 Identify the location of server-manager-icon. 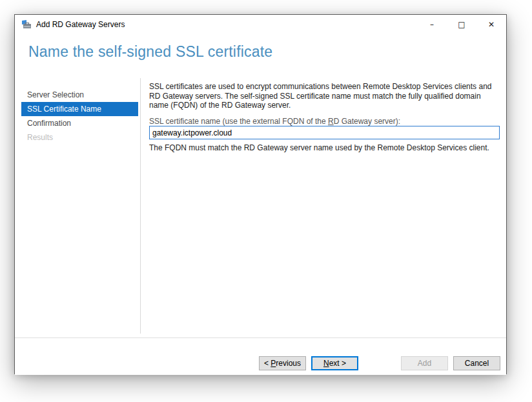
(26, 25).